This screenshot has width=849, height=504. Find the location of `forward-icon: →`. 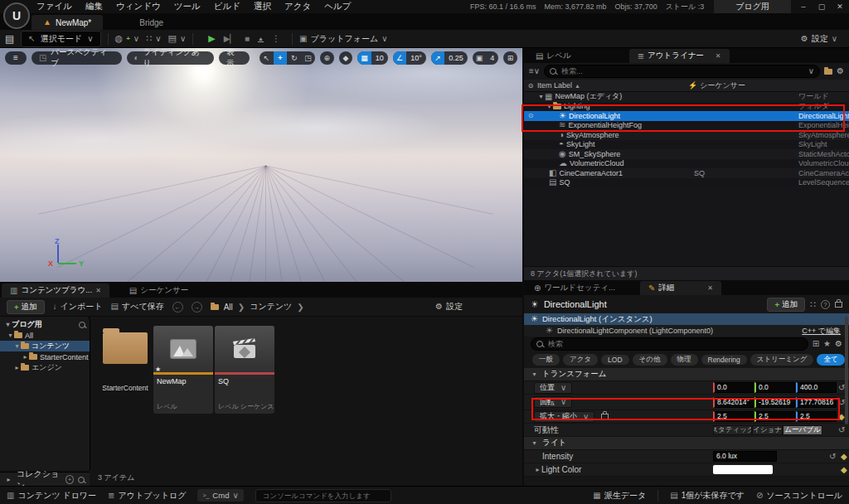

forward-icon: → is located at coordinates (197, 307).